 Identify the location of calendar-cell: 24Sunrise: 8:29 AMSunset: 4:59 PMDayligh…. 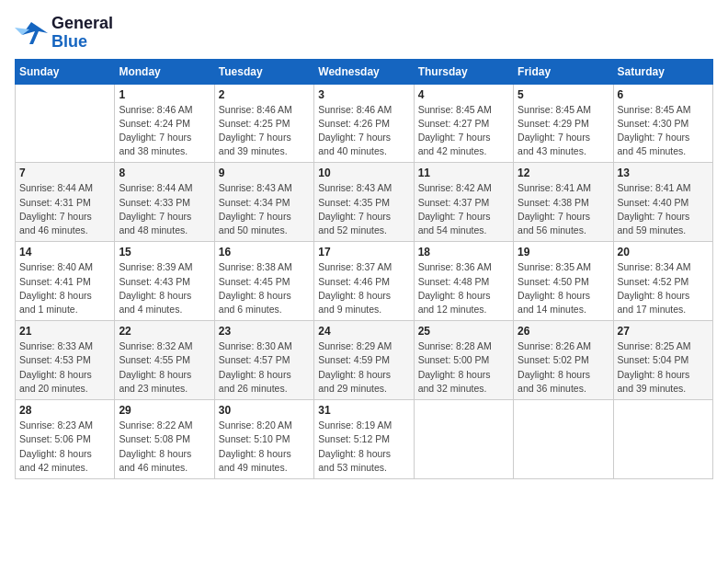
(364, 361).